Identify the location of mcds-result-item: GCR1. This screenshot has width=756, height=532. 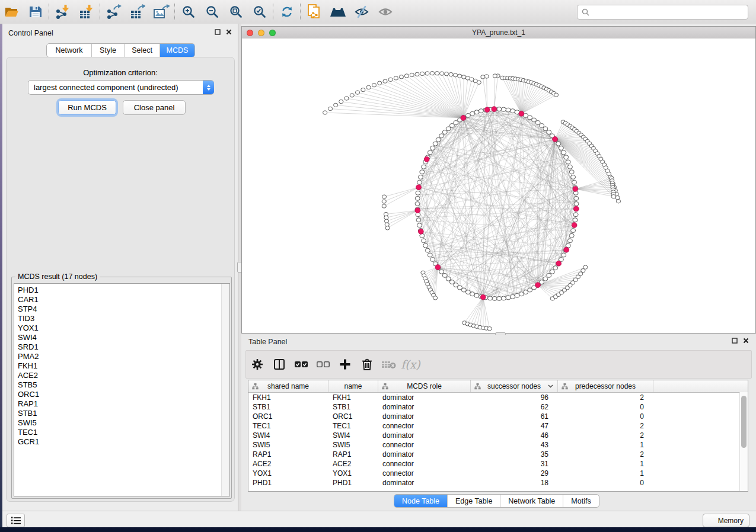
(122, 442).